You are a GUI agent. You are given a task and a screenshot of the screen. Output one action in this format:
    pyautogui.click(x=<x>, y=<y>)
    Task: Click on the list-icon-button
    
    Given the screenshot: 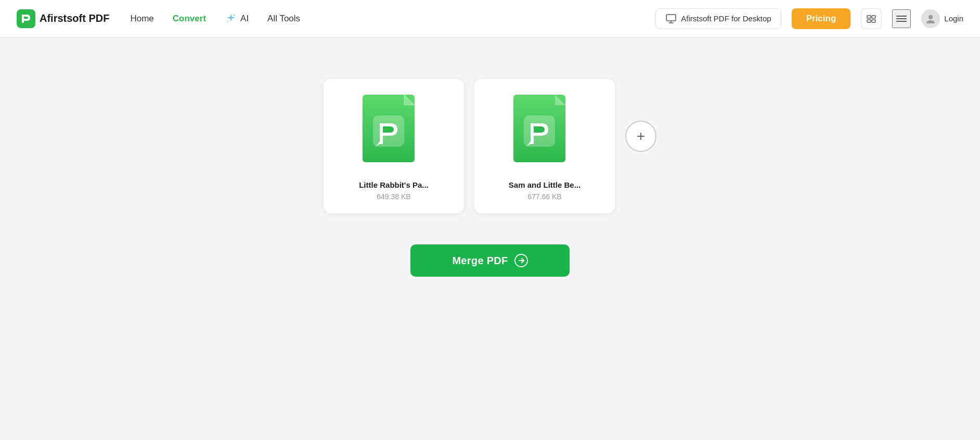 What is the action you would take?
    pyautogui.click(x=871, y=19)
    